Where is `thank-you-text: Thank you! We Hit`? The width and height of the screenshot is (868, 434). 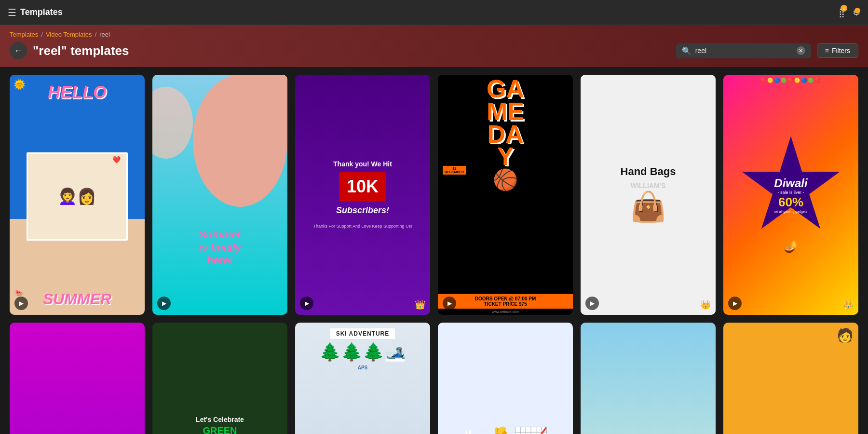
thank-you-text: Thank you! We Hit is located at coordinates (363, 164).